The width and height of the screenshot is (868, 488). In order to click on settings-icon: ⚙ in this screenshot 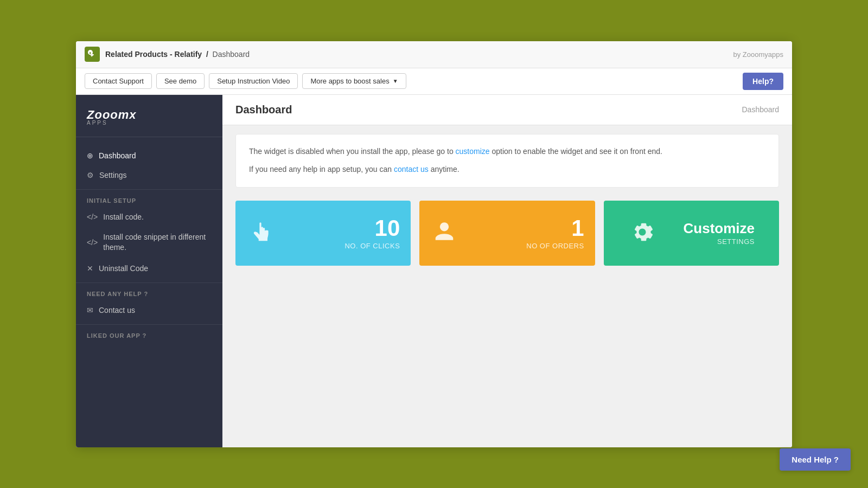, I will do `click(90, 175)`.